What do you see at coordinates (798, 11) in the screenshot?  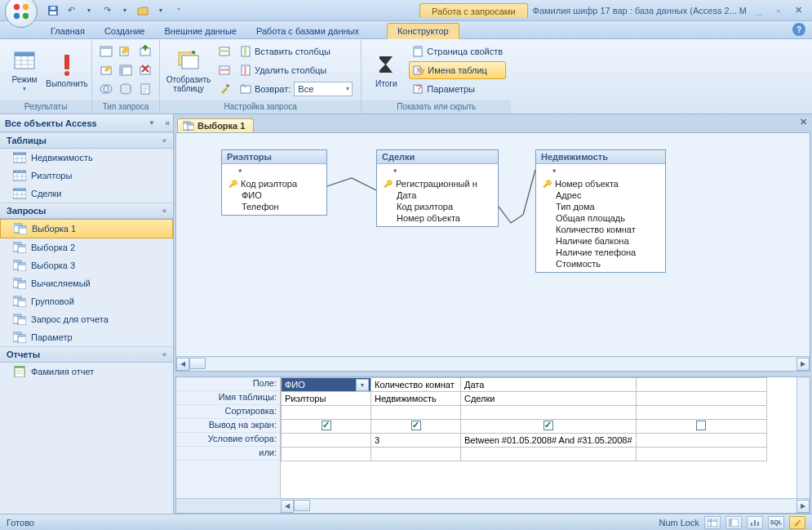 I see `close-button: ✕` at bounding box center [798, 11].